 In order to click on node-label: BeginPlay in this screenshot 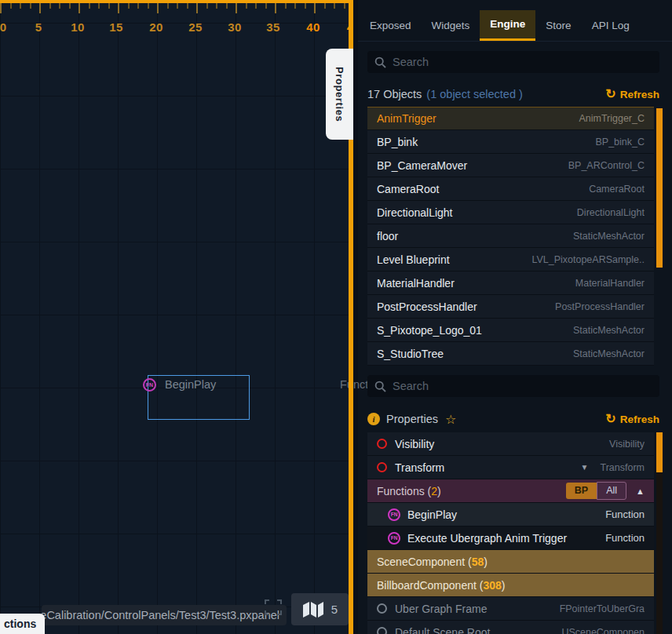, I will do `click(190, 384)`.